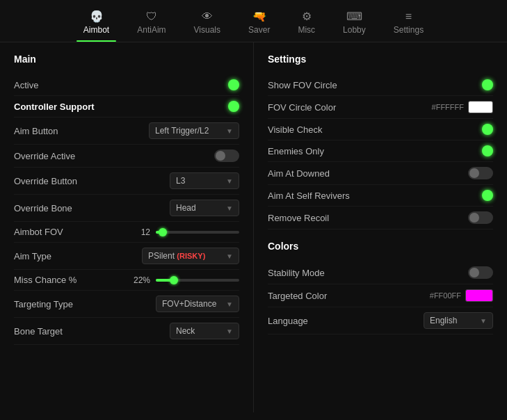 The height and width of the screenshot is (420, 507). I want to click on label-enemies-only: Enemies Only, so click(296, 152).